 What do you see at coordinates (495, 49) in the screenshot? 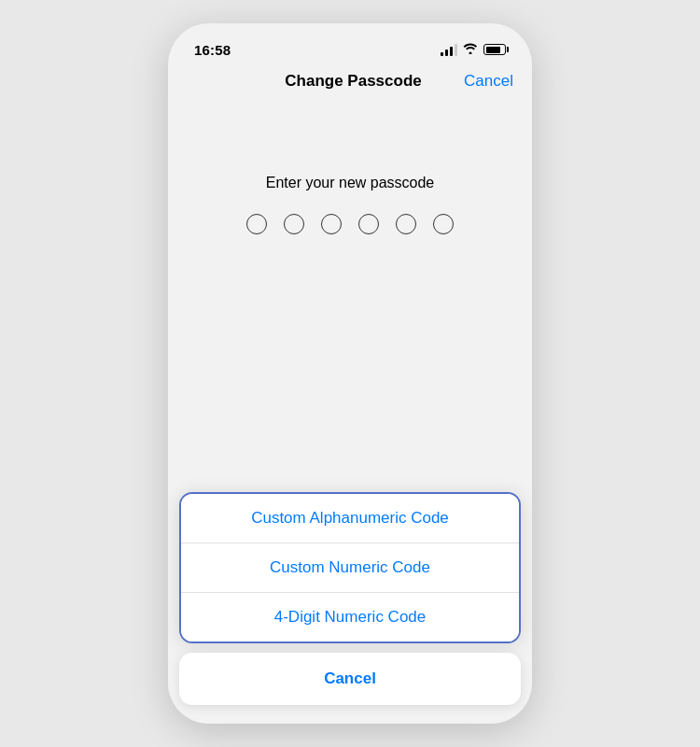
I see `battery-icon` at bounding box center [495, 49].